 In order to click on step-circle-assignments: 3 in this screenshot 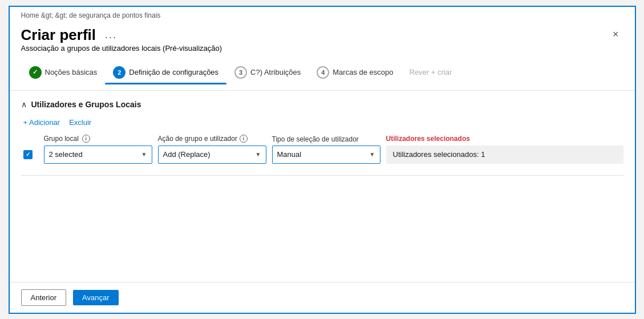, I will do `click(241, 72)`.